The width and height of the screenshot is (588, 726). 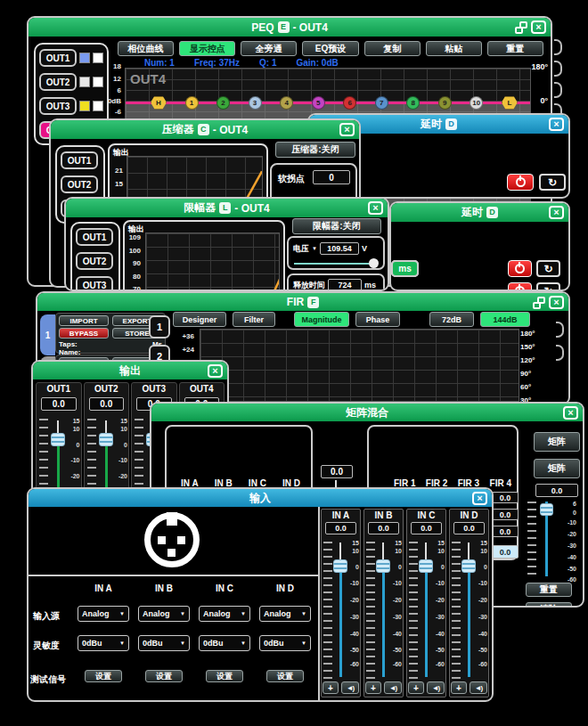 I want to click on chevron-down-icon: ▼, so click(x=314, y=249).